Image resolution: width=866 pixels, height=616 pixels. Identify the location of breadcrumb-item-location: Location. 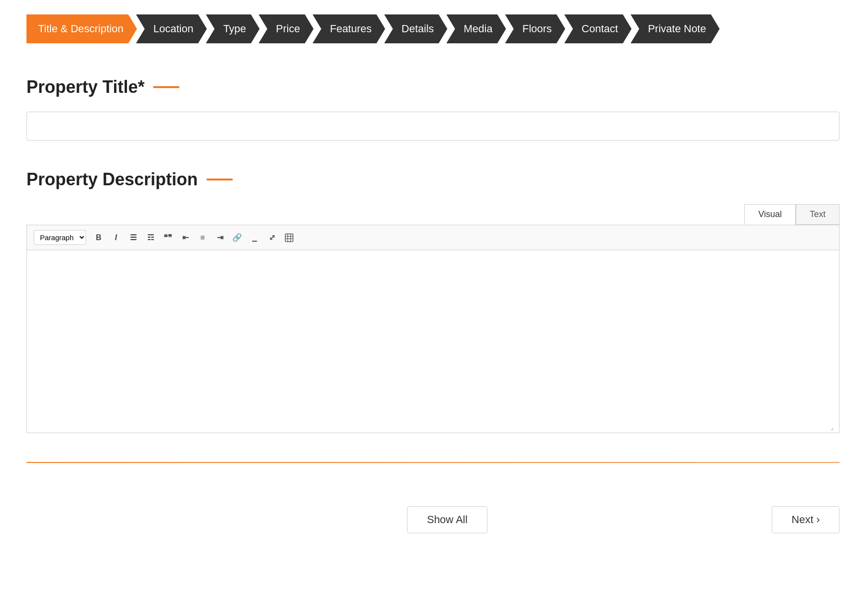
(171, 29).